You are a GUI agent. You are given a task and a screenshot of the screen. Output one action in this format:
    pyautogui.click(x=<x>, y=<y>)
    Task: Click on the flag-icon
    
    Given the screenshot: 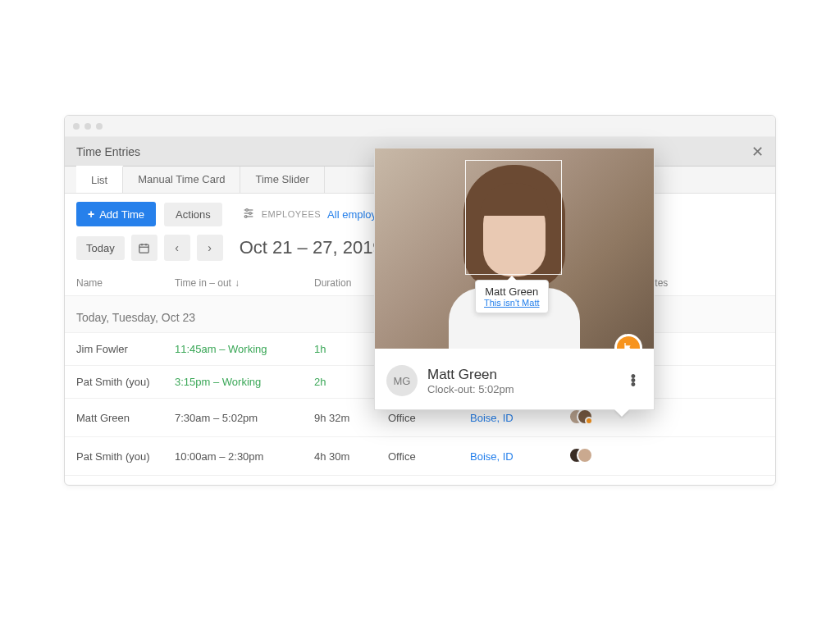 What is the action you would take?
    pyautogui.click(x=628, y=345)
    